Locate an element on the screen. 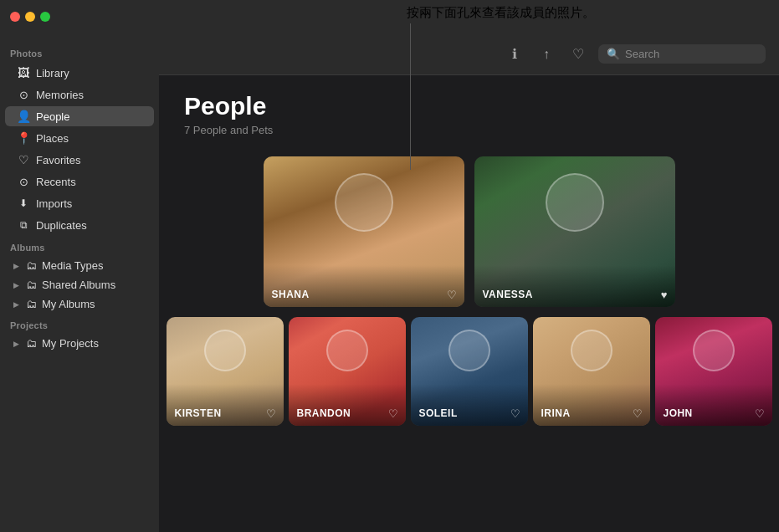  heart-shana: ♡ is located at coordinates (452, 294).